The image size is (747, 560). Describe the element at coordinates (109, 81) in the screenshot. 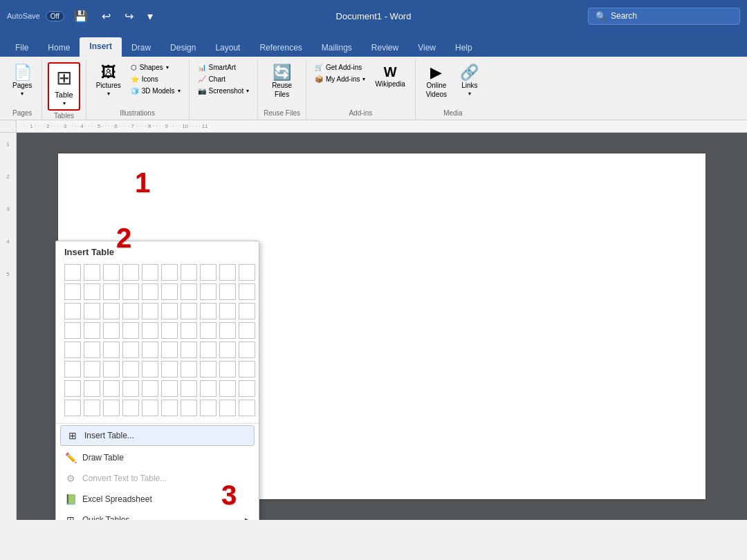

I see `pictures-button: 🖼 Pictures ▾` at that location.